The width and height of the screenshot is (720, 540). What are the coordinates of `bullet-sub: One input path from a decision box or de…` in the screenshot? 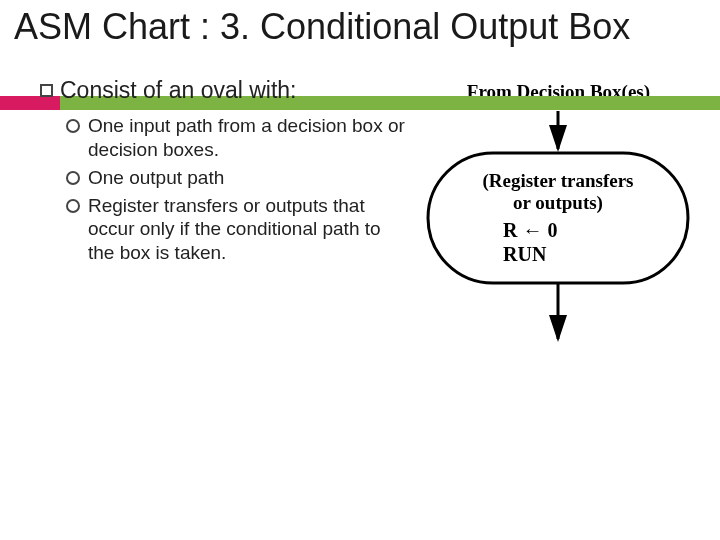 It's located at (224, 138).